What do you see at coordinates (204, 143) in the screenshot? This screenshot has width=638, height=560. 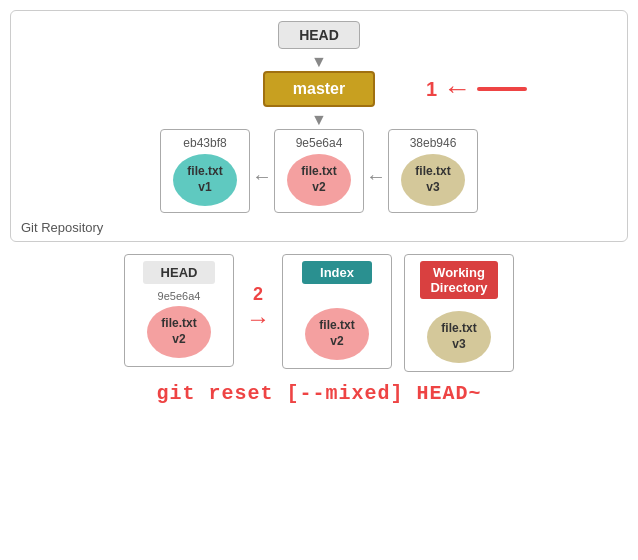 I see `commit-id-1: eb43bf8` at bounding box center [204, 143].